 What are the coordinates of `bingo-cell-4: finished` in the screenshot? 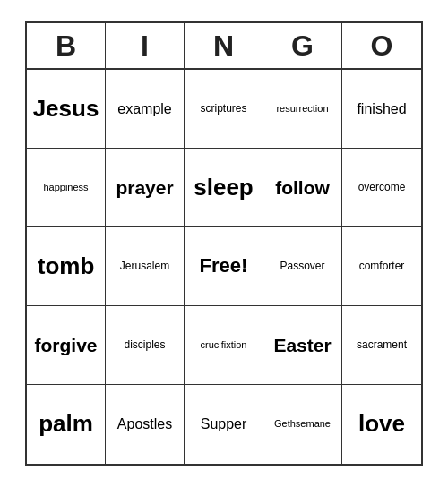 It's located at (382, 109).